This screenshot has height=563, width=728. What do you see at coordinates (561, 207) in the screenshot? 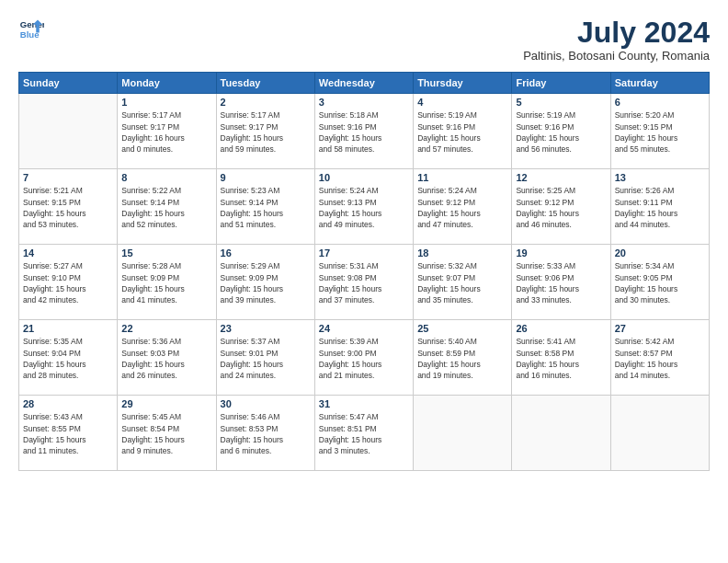
I see `table-row: 12Sunrise: 5:25 AM Sunset: 9:12 PM Dayli…` at bounding box center [561, 207].